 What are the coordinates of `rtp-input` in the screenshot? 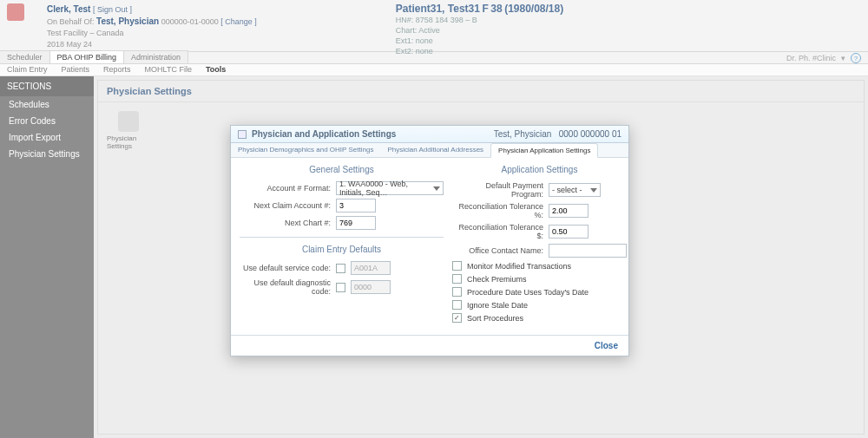 It's located at (569, 211).